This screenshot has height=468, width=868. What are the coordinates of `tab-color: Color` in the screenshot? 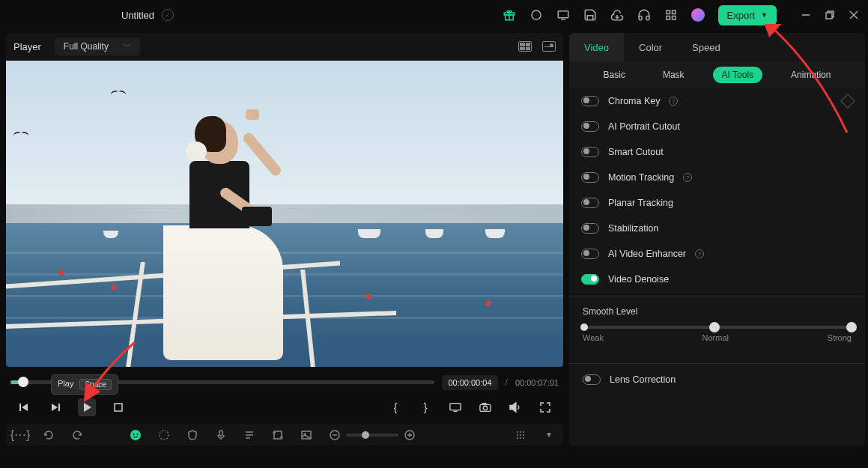 It's located at (650, 47).